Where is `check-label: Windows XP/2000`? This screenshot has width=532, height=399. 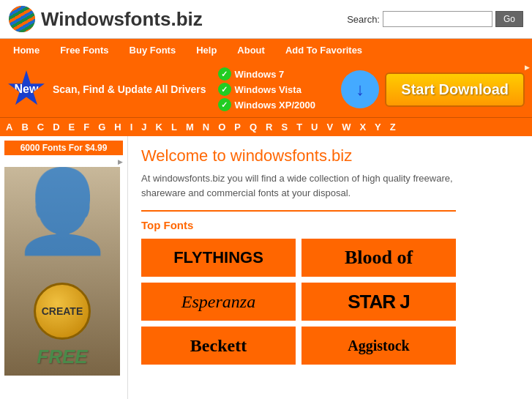 check-label: Windows XP/2000 is located at coordinates (275, 105).